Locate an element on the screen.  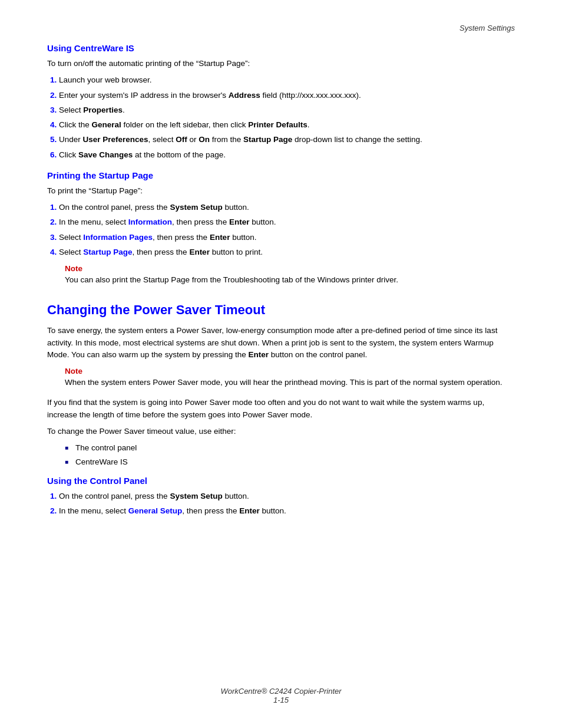
list-item: Select Startup Page, then press the Ente… is located at coordinates (287, 252).